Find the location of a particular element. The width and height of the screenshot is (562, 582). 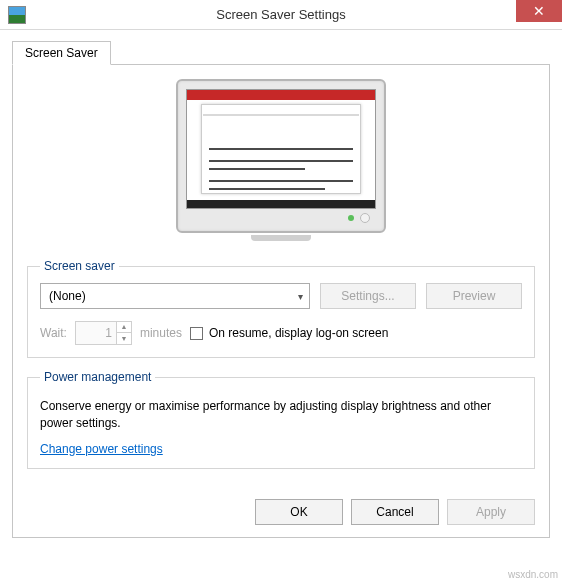

wait-label: Wait: is located at coordinates (54, 333).